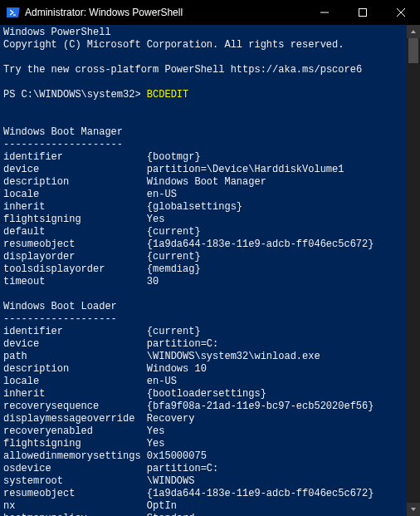  Describe the element at coordinates (205, 482) in the screenshot. I see `kv-row: systemroot\WINDOWS` at that location.